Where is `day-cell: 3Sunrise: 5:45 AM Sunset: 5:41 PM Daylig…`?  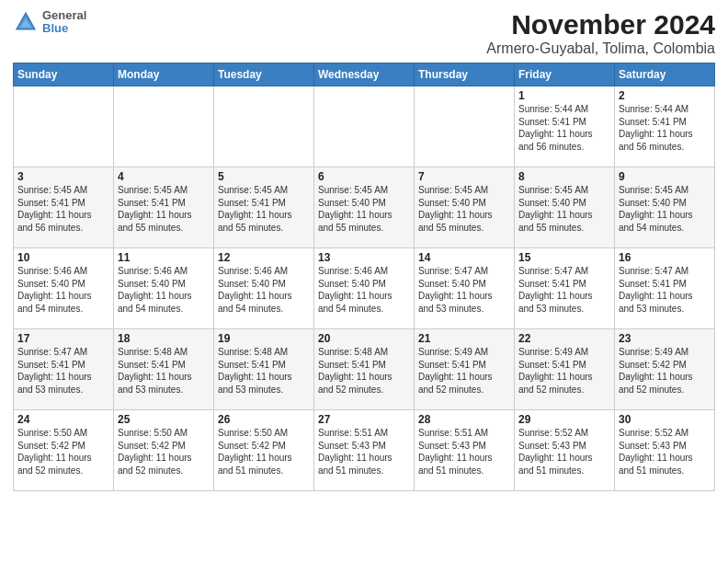
day-cell: 3Sunrise: 5:45 AM Sunset: 5:41 PM Daylig… is located at coordinates (64, 208).